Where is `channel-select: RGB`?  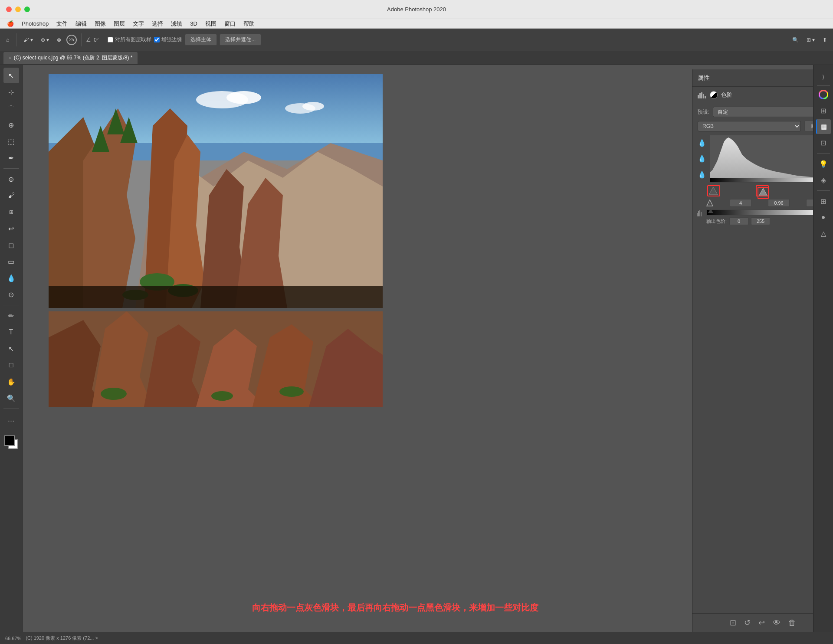
channel-select: RGB is located at coordinates (749, 126).